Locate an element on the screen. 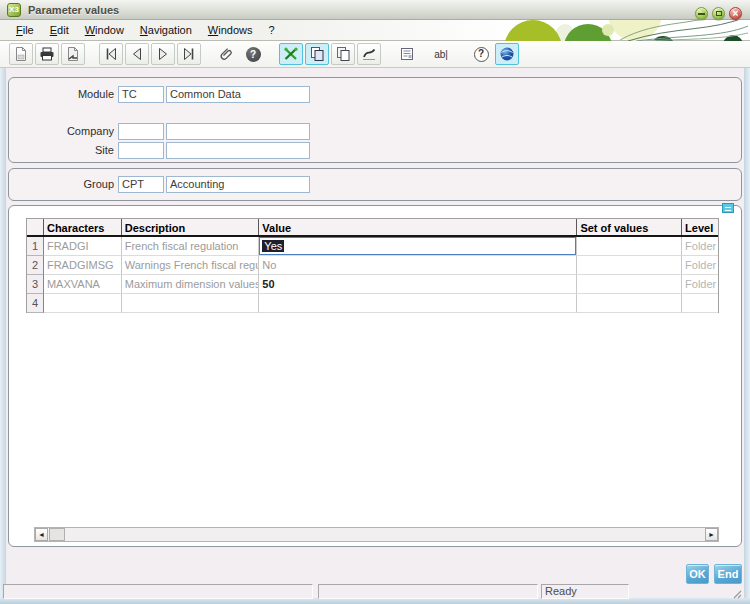  header-characters: Characters is located at coordinates (83, 227).